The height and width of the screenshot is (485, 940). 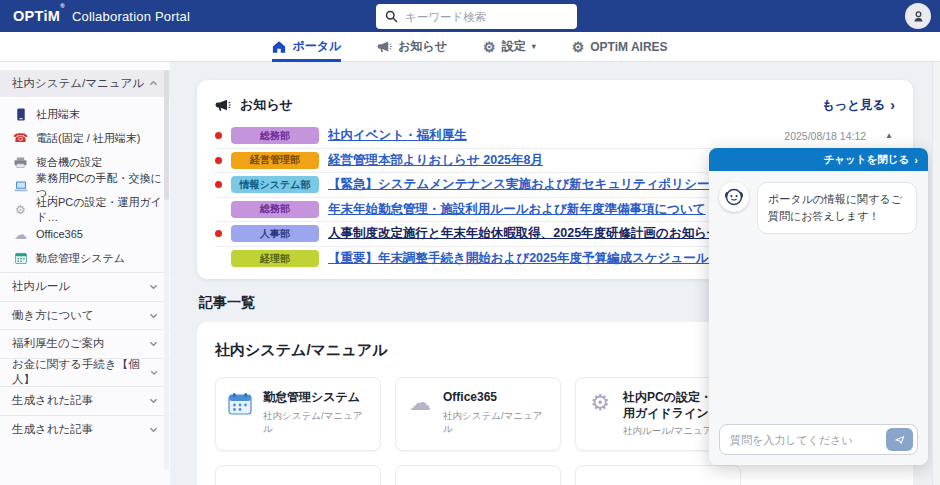 I want to click on robot-icon, so click(x=734, y=197).